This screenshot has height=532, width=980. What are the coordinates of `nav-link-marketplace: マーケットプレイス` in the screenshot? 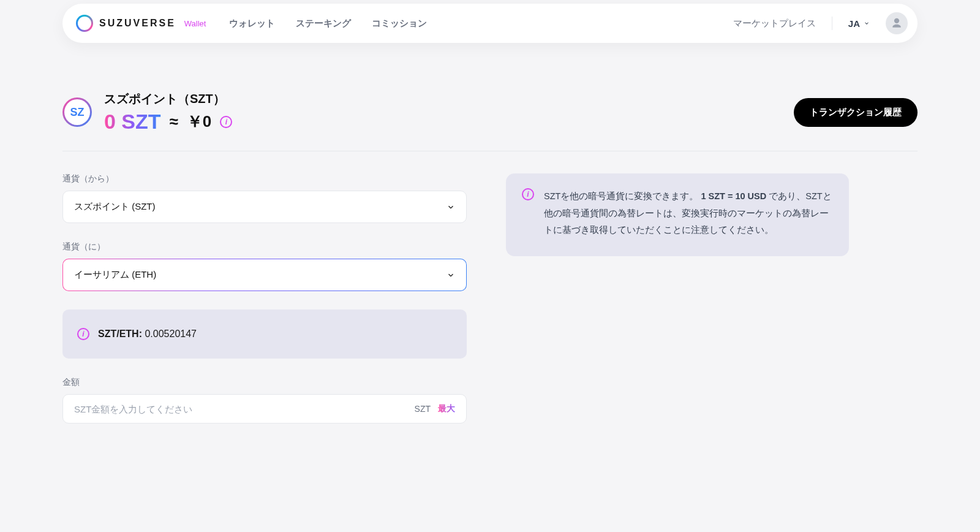 It's located at (774, 23).